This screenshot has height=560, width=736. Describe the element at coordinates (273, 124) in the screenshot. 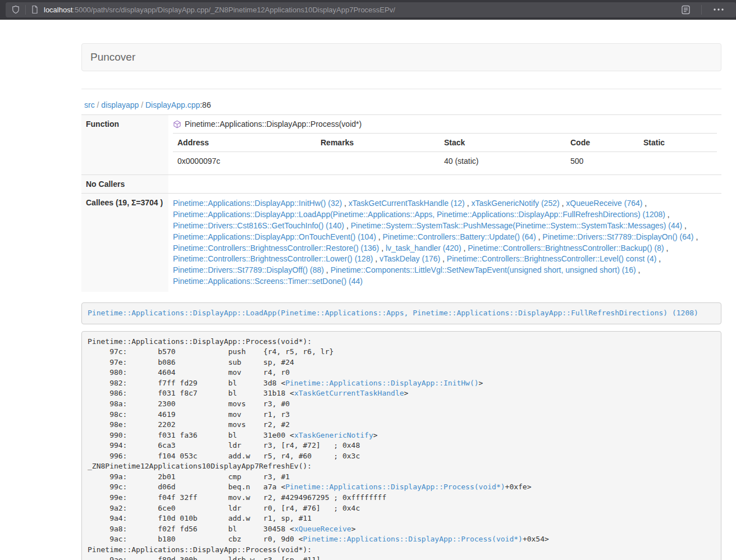

I see `function-name: Pinetime::Applications::DisplayApp::Proc…` at that location.